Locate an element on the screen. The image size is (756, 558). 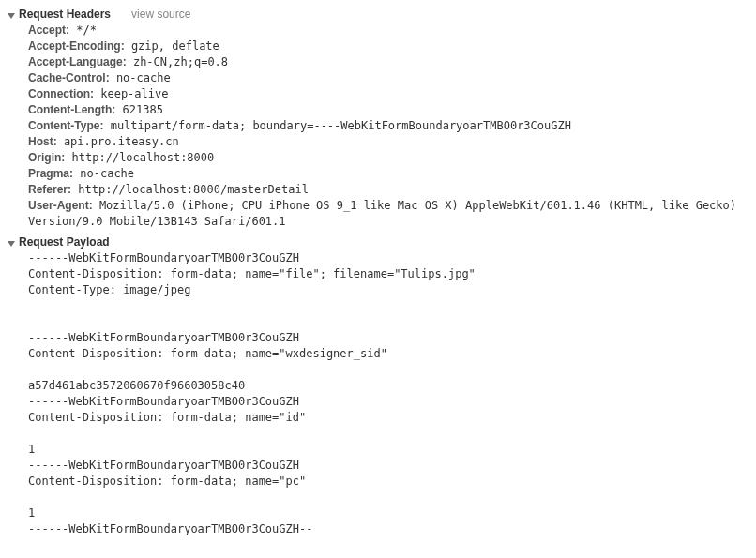
header-name: Pragma: is located at coordinates (51, 173).